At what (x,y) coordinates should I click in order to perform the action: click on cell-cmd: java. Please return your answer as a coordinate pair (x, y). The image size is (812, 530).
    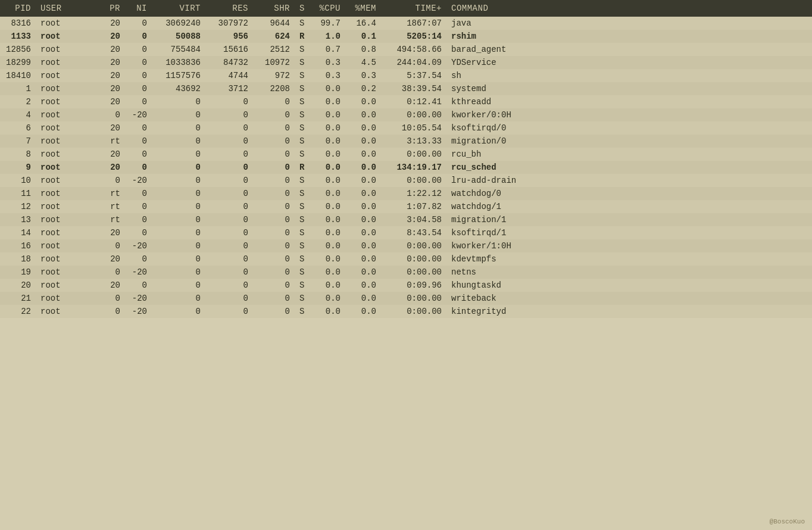
    Looking at the image, I should click on (629, 23).